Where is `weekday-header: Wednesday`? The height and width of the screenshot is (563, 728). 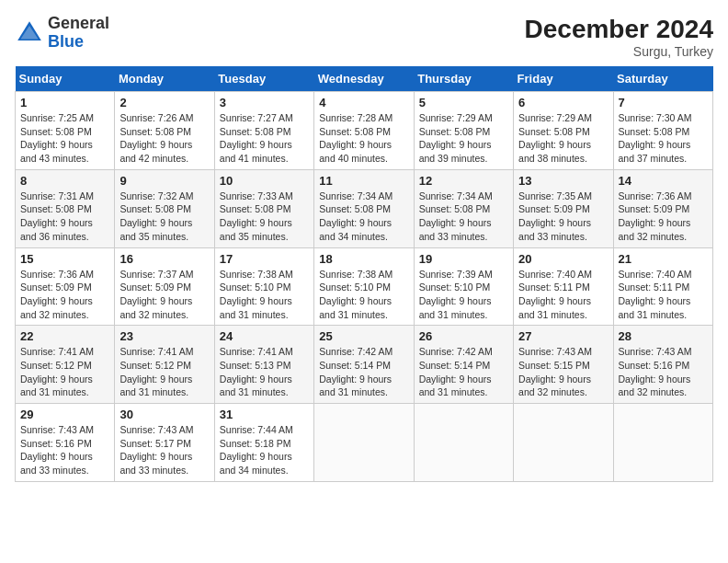
weekday-header: Wednesday is located at coordinates (364, 79).